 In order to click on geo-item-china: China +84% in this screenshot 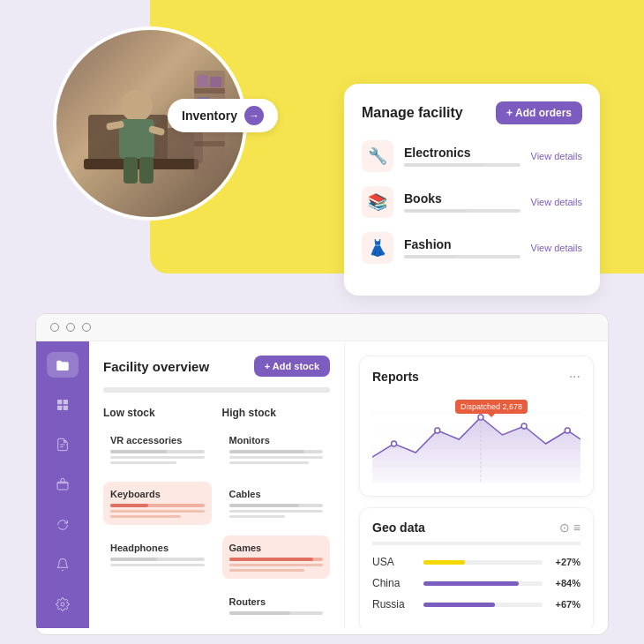, I will do `click(476, 583)`.